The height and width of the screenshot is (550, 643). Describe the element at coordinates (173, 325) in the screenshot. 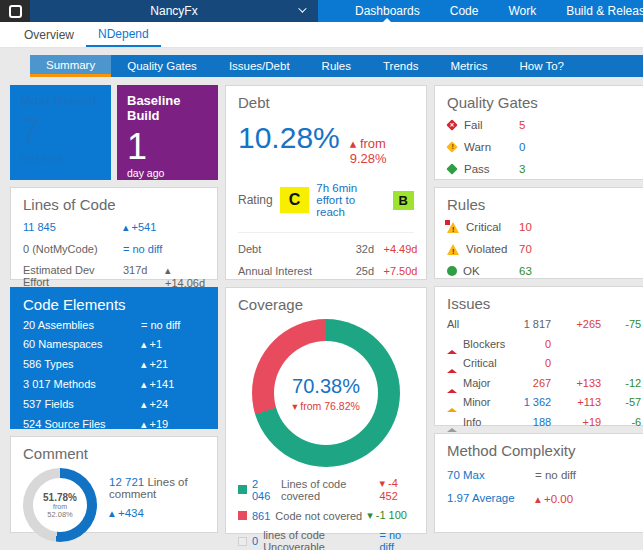

I see `ce-assemblies-diff: = no diff` at that location.